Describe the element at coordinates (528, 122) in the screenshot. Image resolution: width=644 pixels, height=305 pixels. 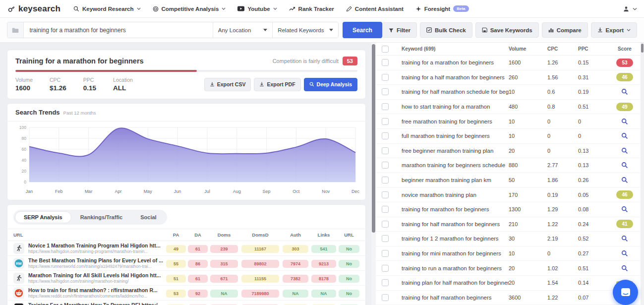
I see `keyword-volume: 10` at that location.